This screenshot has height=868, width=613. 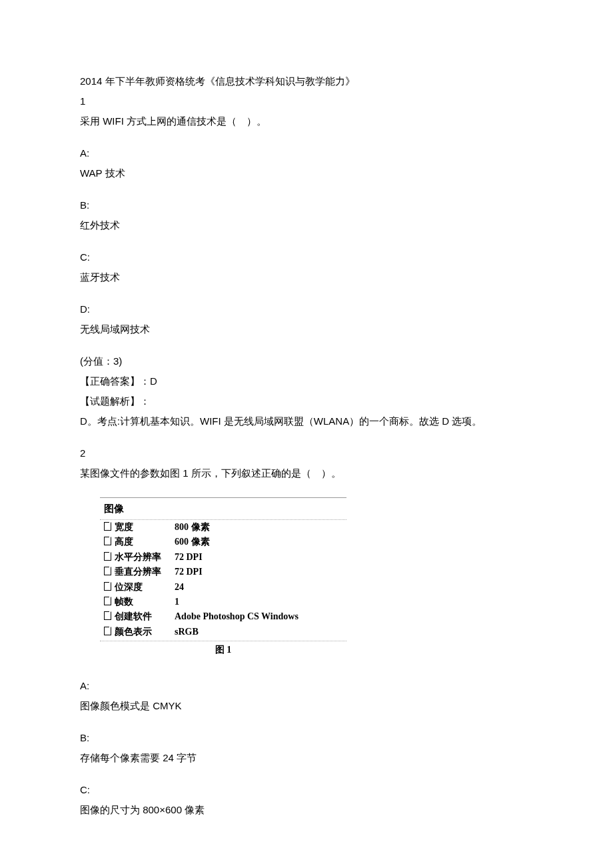 I want to click on figure-row-label: 帧数, so click(x=145, y=602).